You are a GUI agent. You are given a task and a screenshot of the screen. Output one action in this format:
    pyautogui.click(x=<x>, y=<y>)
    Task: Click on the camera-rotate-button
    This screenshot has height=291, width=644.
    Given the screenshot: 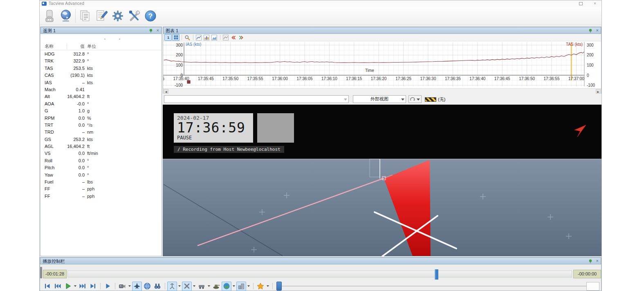 What is the action you would take?
    pyautogui.click(x=415, y=99)
    